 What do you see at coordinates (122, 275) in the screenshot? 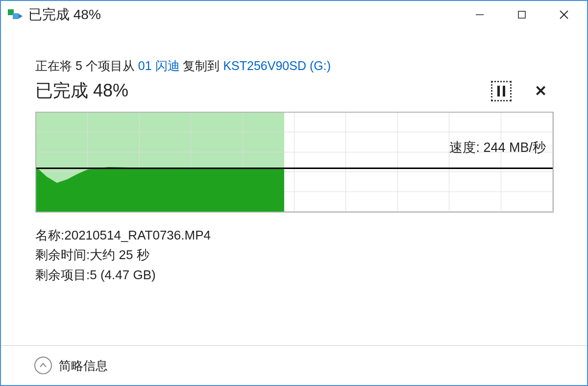
I see `detail-items-value: 5 (4.47 GB)` at bounding box center [122, 275].